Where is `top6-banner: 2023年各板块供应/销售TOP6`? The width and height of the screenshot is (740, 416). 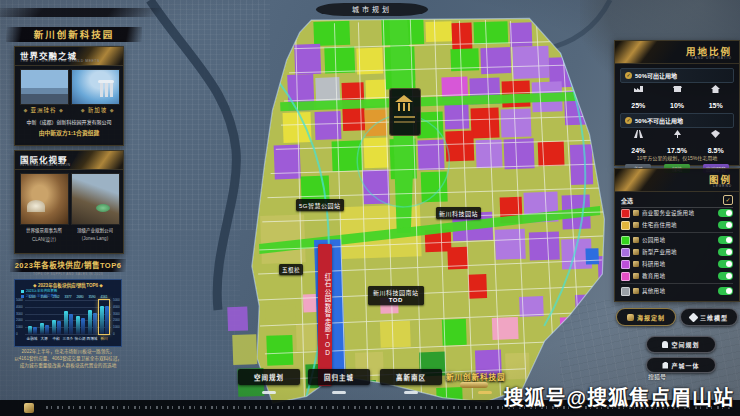
top6-banner: 2023年各板块供应/销售TOP6 is located at coordinates (68, 266).